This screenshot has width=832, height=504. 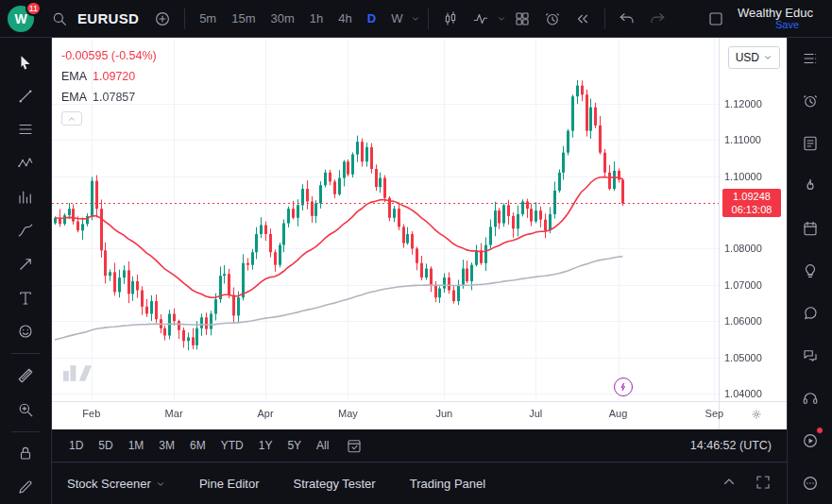 What do you see at coordinates (781, 19) in the screenshot?
I see `layout-name-block: Wealthy Educ Save` at bounding box center [781, 19].